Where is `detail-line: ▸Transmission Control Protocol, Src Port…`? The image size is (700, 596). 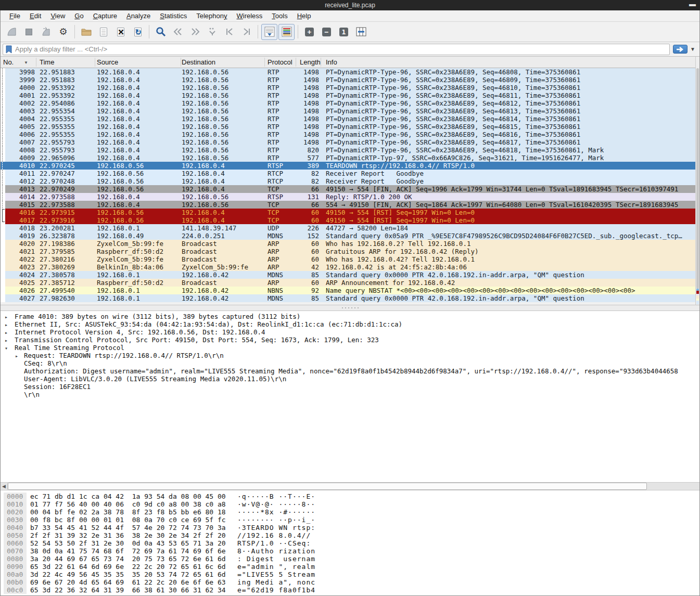
detail-line: ▸Transmission Control Protocol, Src Port… is located at coordinates (350, 340).